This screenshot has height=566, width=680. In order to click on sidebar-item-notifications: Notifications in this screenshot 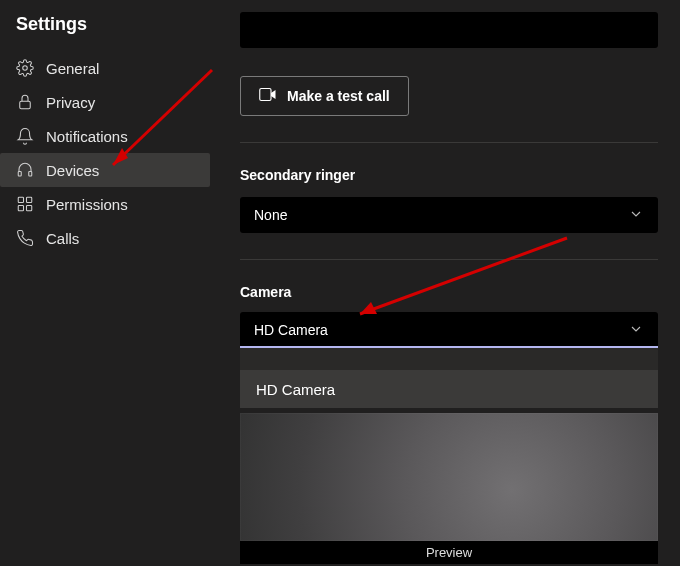, I will do `click(105, 136)`.